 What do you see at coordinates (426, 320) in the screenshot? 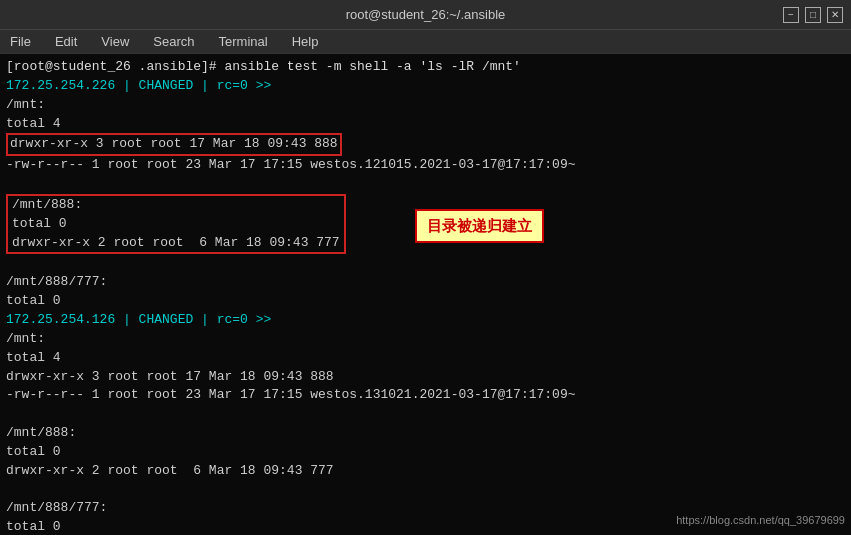
I see `terminal-line-14: 172.25.254.126 | CHANGED | rc=0 >>` at bounding box center [426, 320].